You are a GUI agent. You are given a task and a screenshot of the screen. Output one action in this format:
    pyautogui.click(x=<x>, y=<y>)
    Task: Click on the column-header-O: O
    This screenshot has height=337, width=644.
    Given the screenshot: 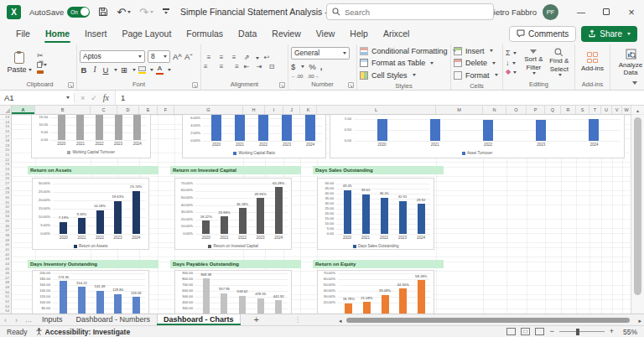 What is the action you would take?
    pyautogui.click(x=517, y=110)
    